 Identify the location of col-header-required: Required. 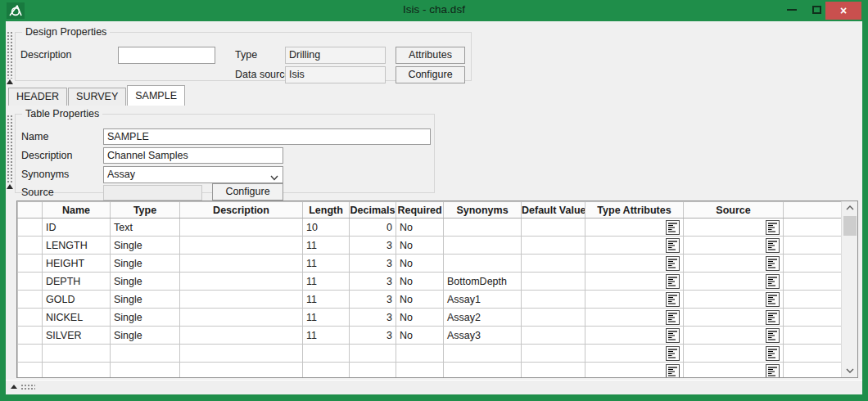
(420, 210).